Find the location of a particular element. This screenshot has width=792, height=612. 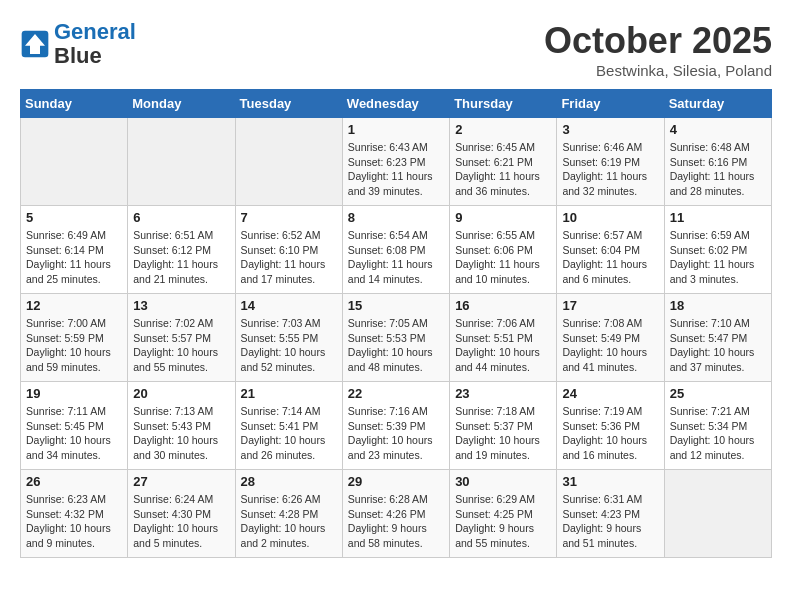

location: Bestwinka, Silesia, Poland is located at coordinates (658, 70).